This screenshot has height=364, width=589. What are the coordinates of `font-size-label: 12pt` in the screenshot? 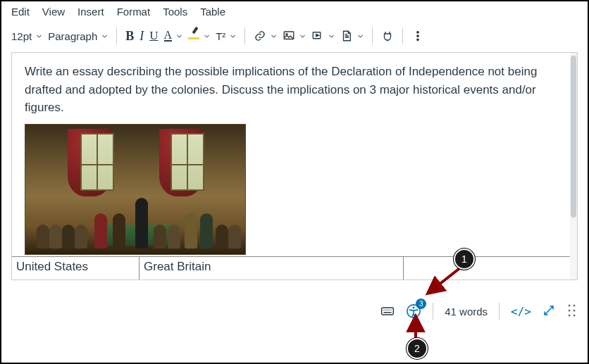 It's located at (21, 37).